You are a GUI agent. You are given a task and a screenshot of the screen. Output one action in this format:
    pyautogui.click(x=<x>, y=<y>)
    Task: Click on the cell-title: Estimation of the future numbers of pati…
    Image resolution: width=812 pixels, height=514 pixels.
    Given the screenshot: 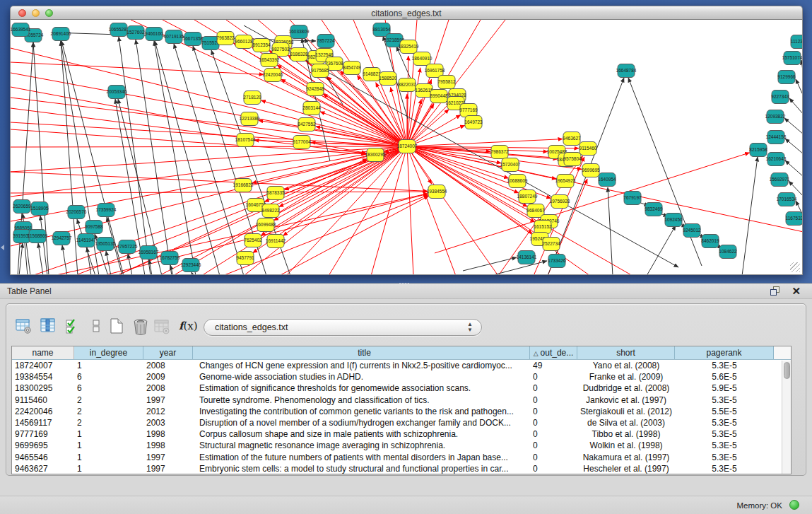 What is the action you would take?
    pyautogui.click(x=362, y=457)
    